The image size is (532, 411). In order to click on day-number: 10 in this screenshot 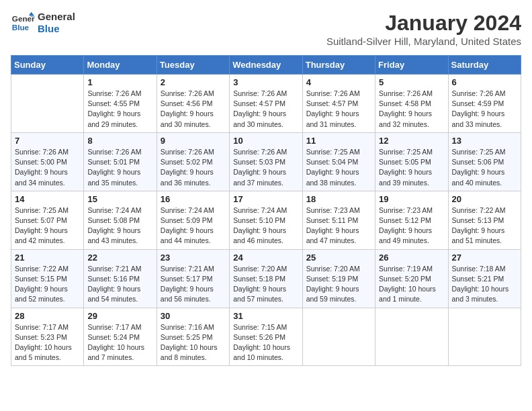, I will do `click(266, 141)`.